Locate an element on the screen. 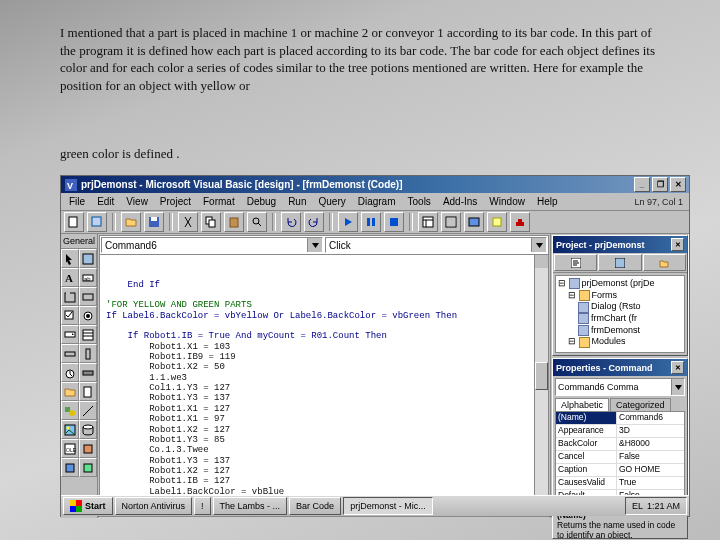  tool-label: A is located at coordinates (70, 278).